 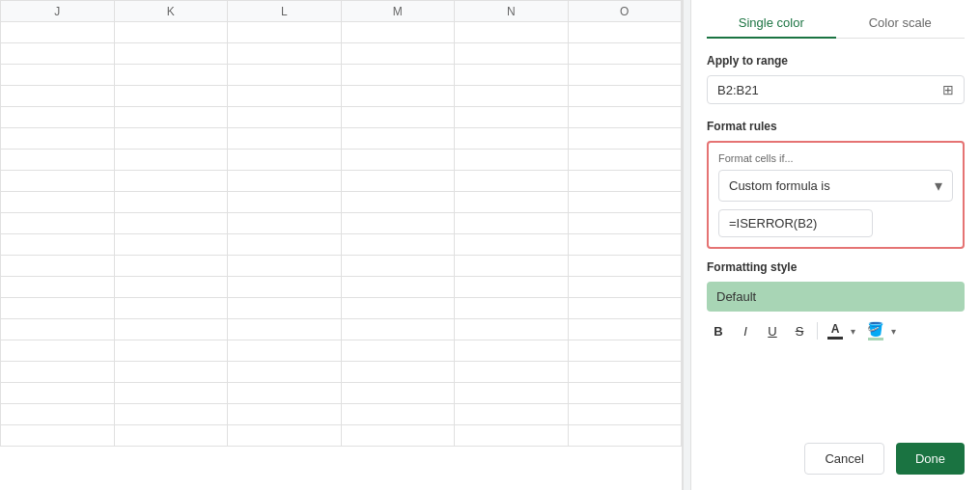 I want to click on fill-color-button: 🪣, so click(x=875, y=331).